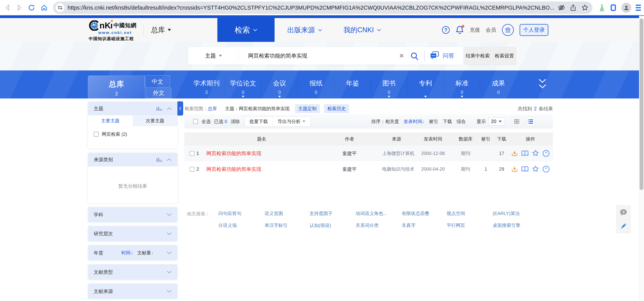  Describe the element at coordinates (96, 134) in the screenshot. I see `topic-checkbox` at that location.